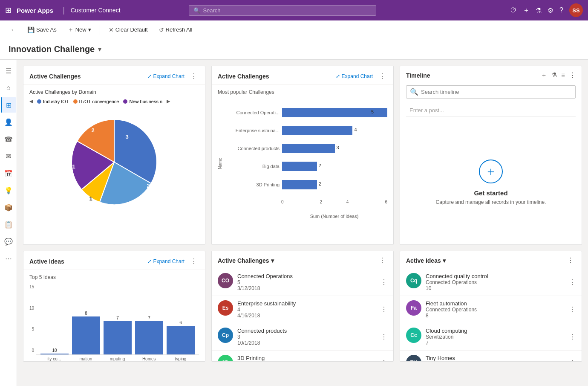 The width and height of the screenshot is (588, 386). What do you see at coordinates (9, 105) in the screenshot?
I see `sidebar-icon-dashboard: ⊞` at bounding box center [9, 105].